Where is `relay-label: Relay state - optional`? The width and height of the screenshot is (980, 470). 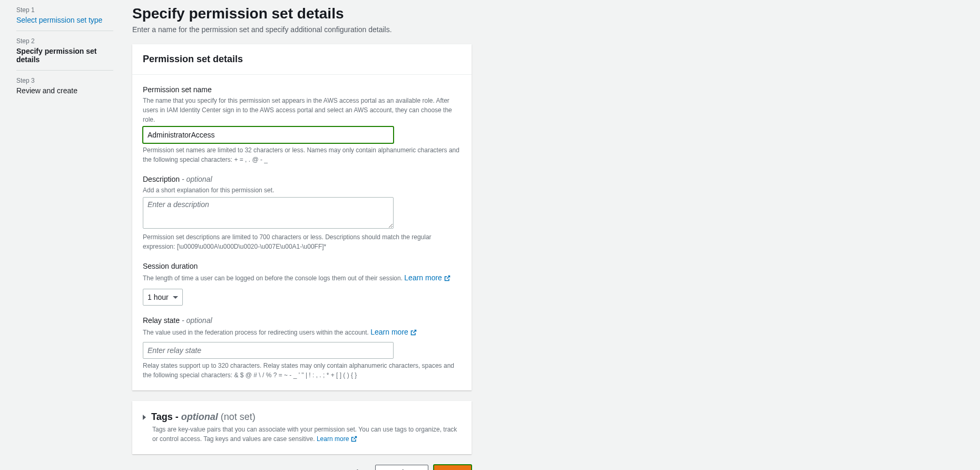 relay-label: Relay state - optional is located at coordinates (302, 320).